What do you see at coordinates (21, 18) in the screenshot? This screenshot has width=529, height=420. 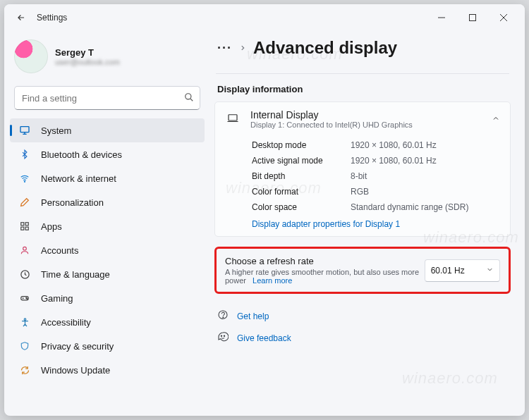 I see `back-button` at bounding box center [21, 18].